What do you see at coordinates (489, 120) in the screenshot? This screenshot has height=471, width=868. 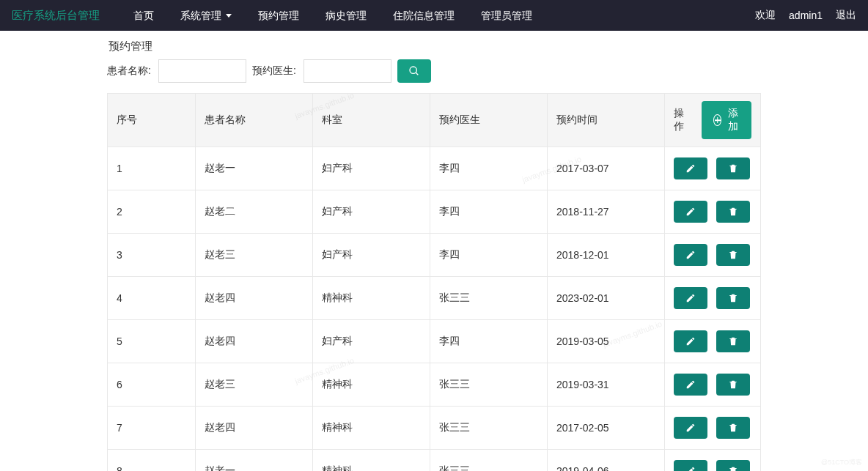 I see `col-doctor: 预约医生` at bounding box center [489, 120].